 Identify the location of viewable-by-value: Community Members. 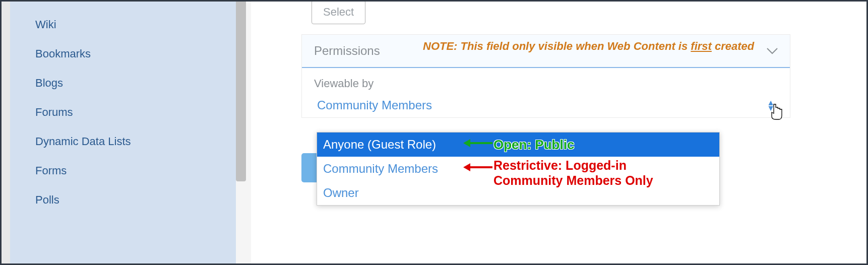
(375, 105).